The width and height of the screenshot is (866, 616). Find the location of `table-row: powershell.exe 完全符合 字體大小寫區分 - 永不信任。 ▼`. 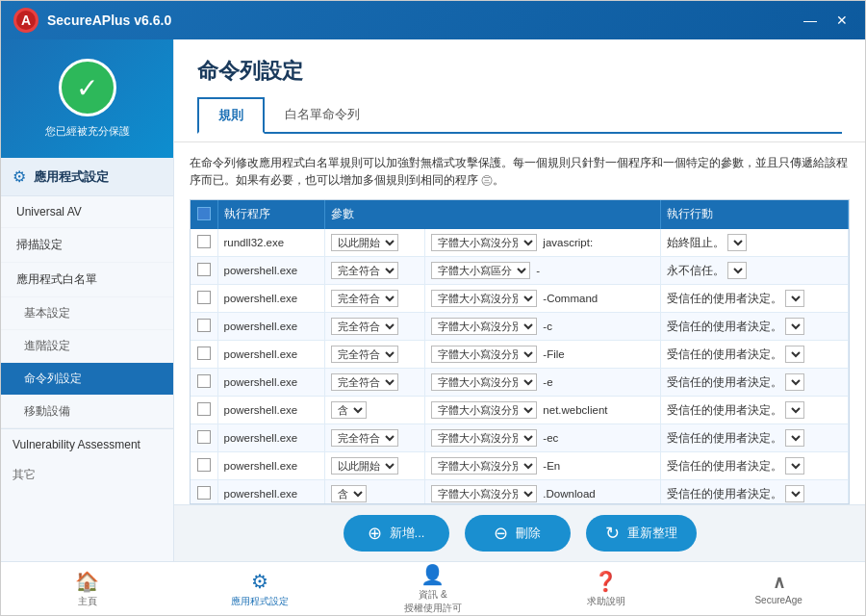

table-row: powershell.exe 完全符合 字體大小寫區分 - 永不信任。 ▼ is located at coordinates (520, 270).